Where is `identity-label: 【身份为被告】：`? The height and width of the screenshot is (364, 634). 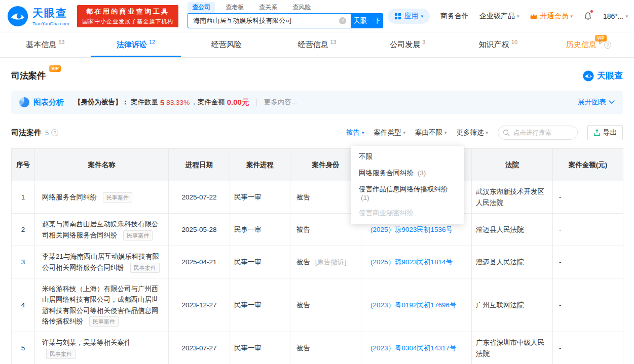
identity-label: 【身份为被告】： is located at coordinates (101, 102).